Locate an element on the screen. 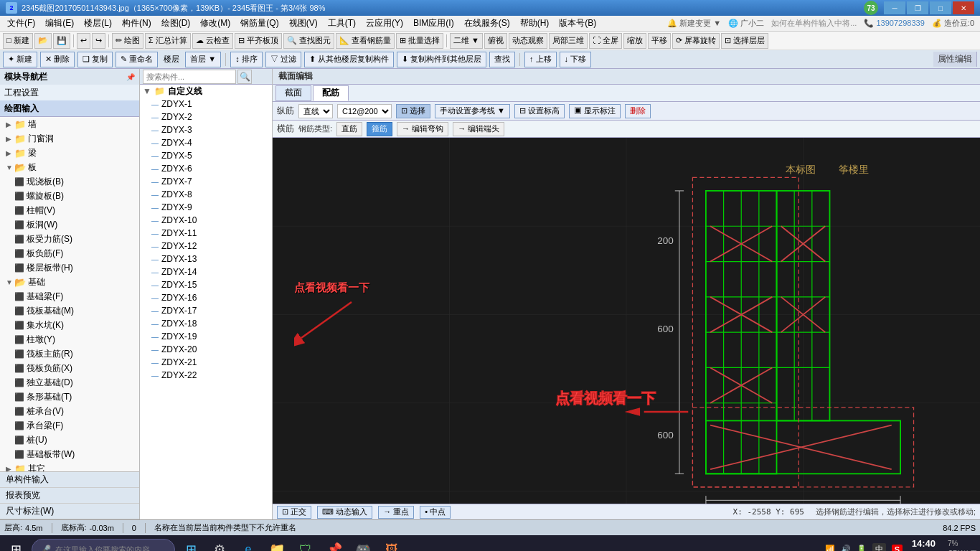 The width and height of the screenshot is (980, 551). find-comp-btn: 查找 is located at coordinates (502, 60).